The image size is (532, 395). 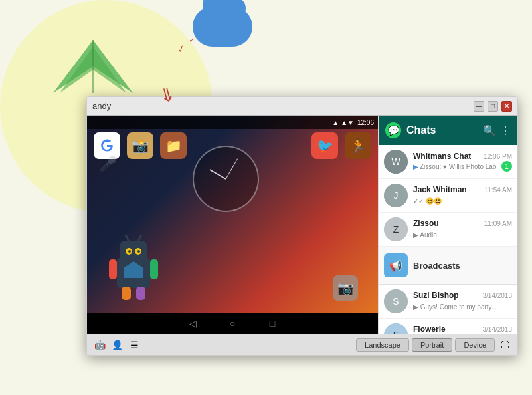 I want to click on chat-info-flowerie: Flowerie 3/14/2013 ▶ Alice: those are my…, so click(x=462, y=329).